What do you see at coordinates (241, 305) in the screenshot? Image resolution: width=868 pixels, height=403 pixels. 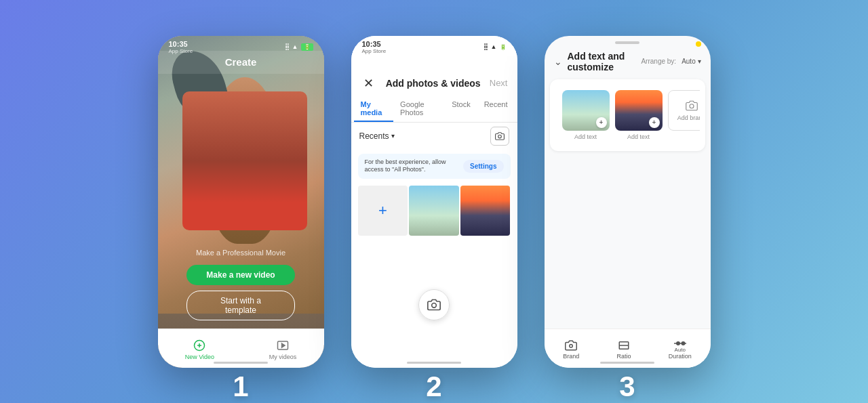 I see `start-with-template-button: Start with a template` at bounding box center [241, 305].